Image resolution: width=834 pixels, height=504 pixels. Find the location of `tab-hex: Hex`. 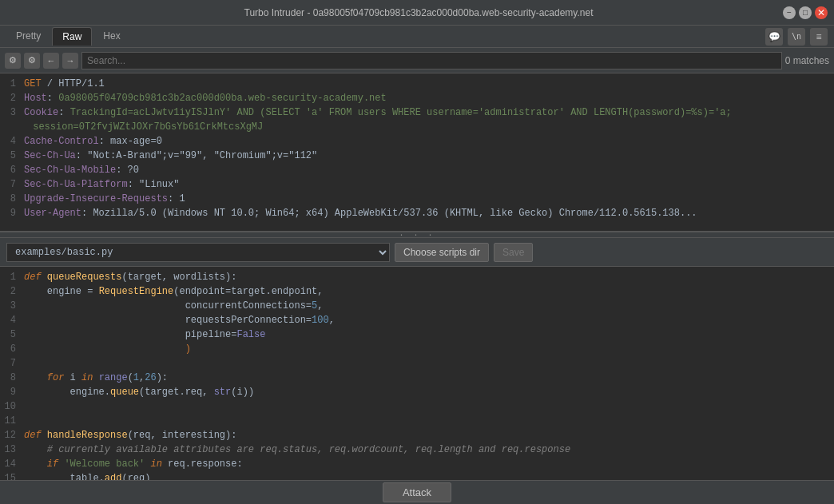

tab-hex: Hex is located at coordinates (112, 37).